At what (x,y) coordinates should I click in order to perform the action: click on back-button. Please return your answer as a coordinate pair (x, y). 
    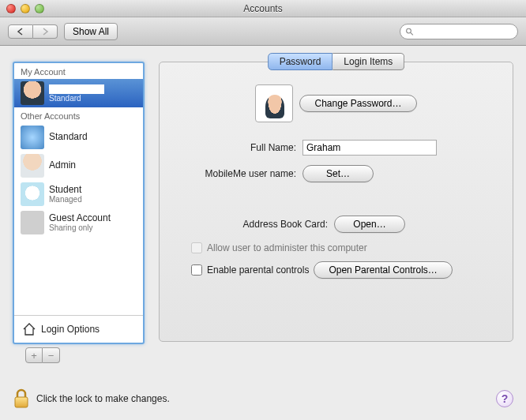
    Looking at the image, I should click on (21, 32).